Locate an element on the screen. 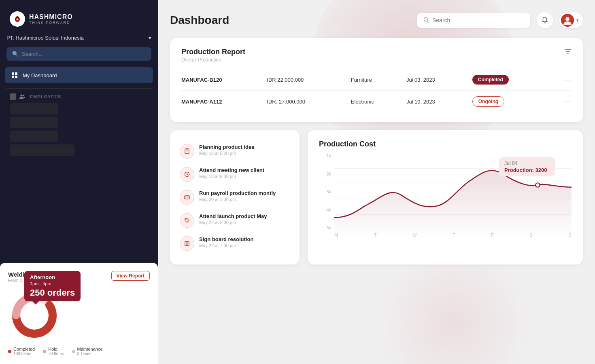  sidebar-search-icon: 🔍 is located at coordinates (15, 54).